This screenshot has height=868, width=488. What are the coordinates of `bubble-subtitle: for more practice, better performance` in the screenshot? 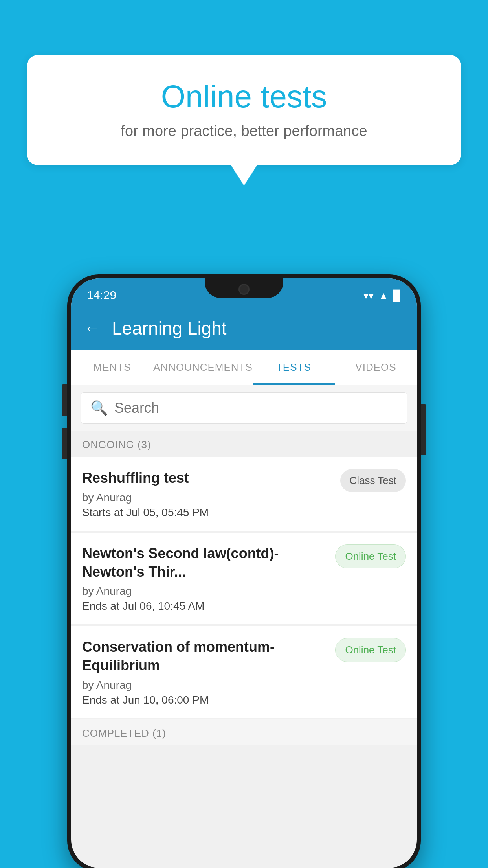 It's located at (244, 131).